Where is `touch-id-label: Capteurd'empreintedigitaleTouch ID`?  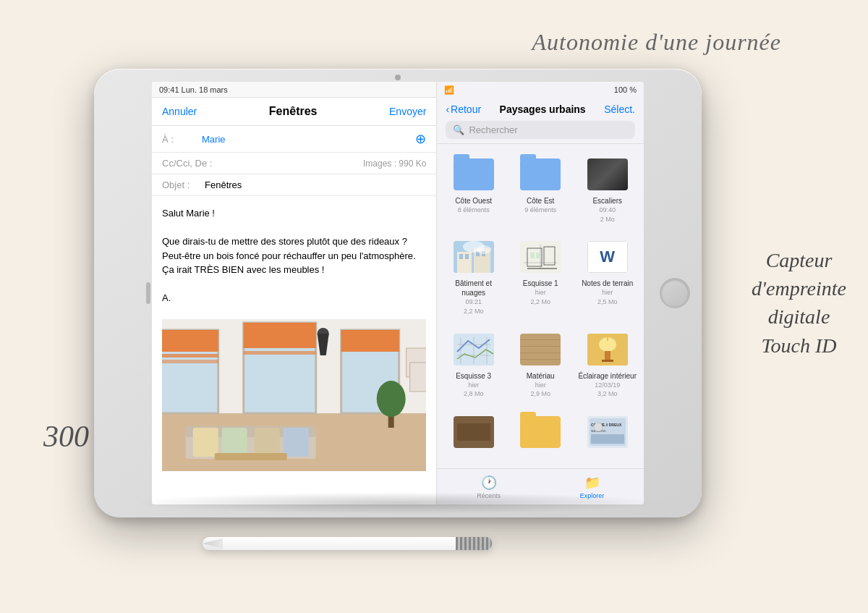
touch-id-label: Capteurd'empreintedigitaleTouch ID is located at coordinates (799, 303).